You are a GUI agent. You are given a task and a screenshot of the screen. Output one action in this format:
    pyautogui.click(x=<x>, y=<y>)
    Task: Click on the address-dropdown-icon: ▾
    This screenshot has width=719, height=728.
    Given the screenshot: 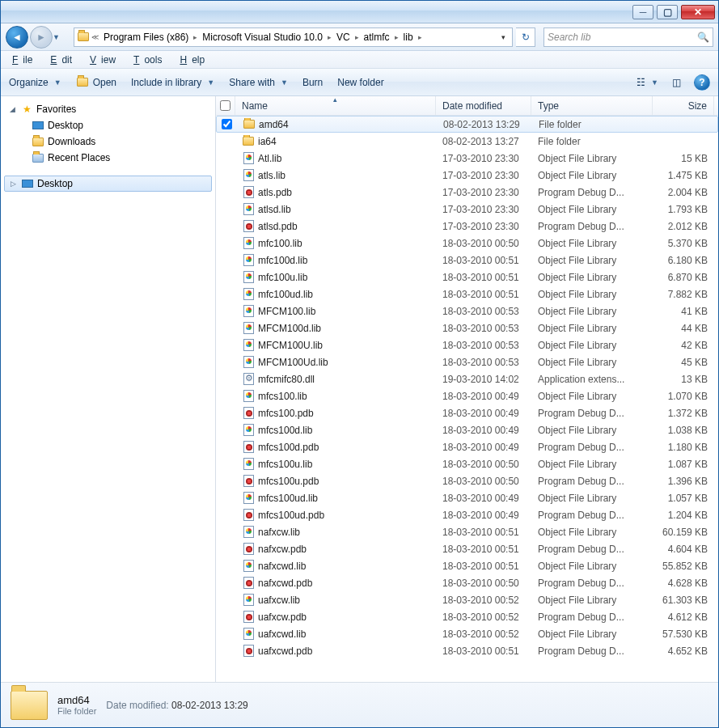 What is the action you would take?
    pyautogui.click(x=503, y=37)
    